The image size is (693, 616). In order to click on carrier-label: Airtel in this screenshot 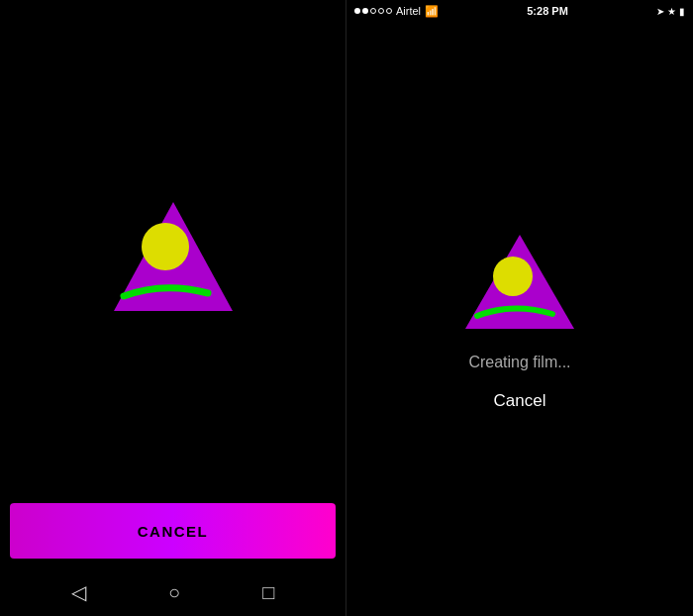, I will do `click(408, 11)`.